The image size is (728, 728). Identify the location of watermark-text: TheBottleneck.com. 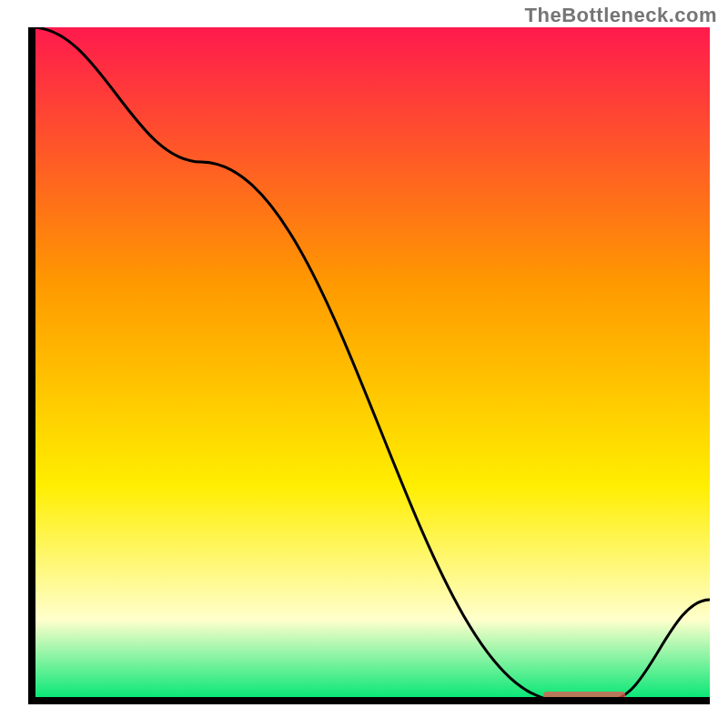
(621, 15).